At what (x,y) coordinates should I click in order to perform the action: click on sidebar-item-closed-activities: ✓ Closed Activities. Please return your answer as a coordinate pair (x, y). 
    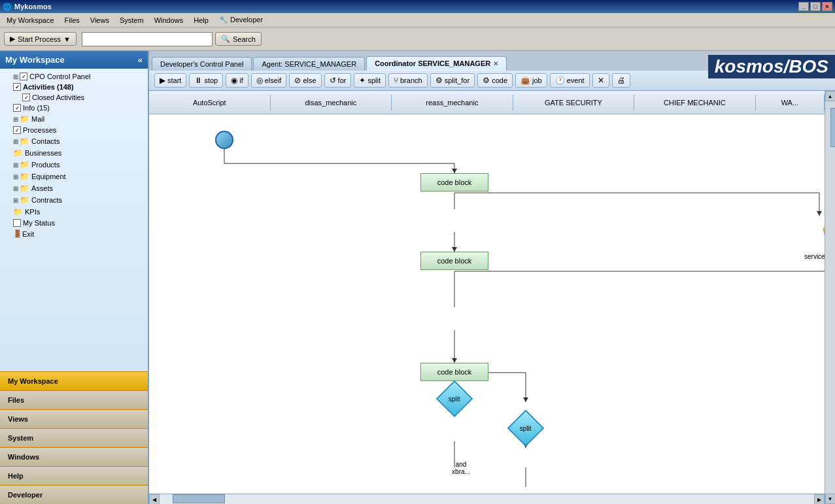
    Looking at the image, I should click on (74, 97).